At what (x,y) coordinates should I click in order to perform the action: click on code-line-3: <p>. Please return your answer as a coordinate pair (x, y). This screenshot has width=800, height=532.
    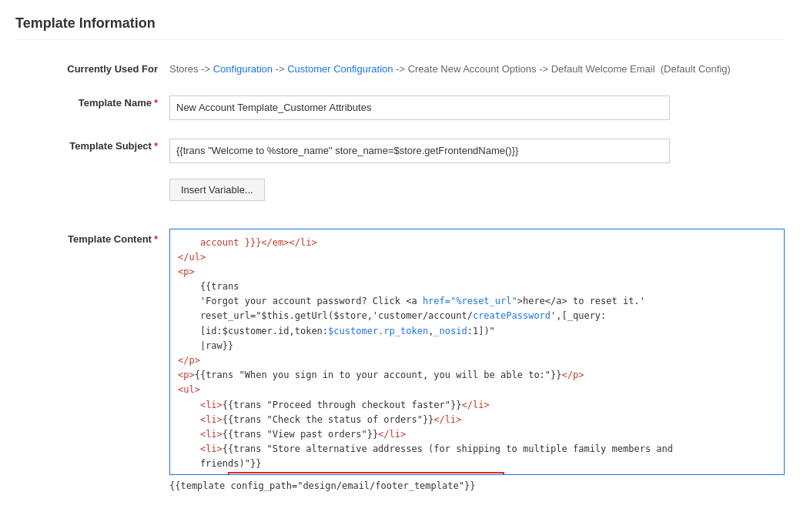
    Looking at the image, I should click on (477, 273).